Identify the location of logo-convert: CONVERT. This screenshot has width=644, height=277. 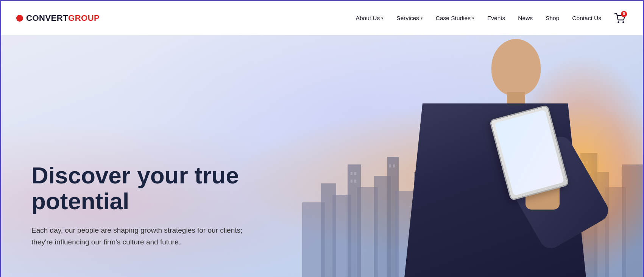
(47, 18).